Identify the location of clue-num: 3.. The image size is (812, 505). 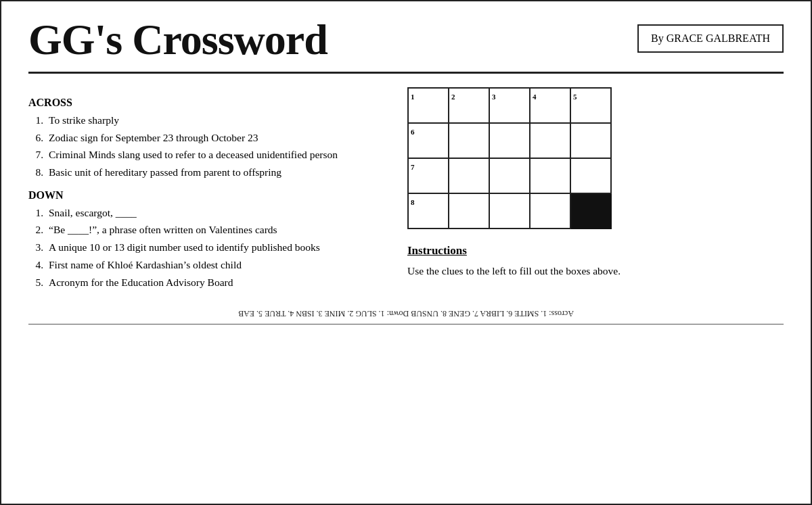
(36, 247).